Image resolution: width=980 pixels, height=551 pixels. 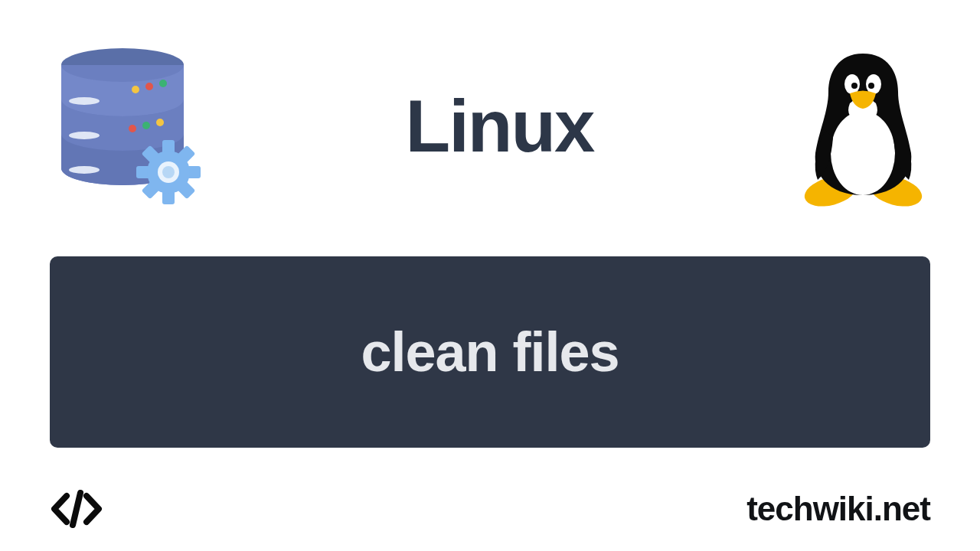 What do you see at coordinates (864, 126) in the screenshot?
I see `tux-penguin-icon` at bounding box center [864, 126].